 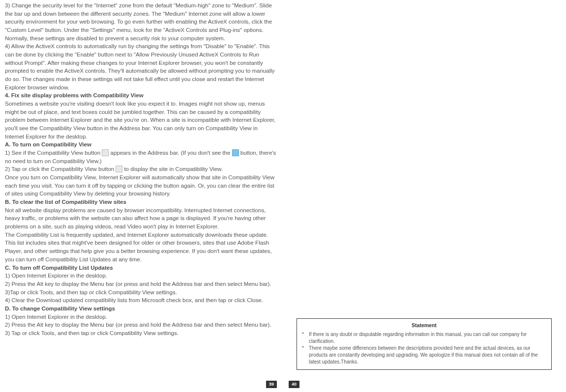 What do you see at coordinates (142, 169) in the screenshot?
I see `step-a2-text: 2) Tap or click the Compatibility View b…` at bounding box center [142, 169].